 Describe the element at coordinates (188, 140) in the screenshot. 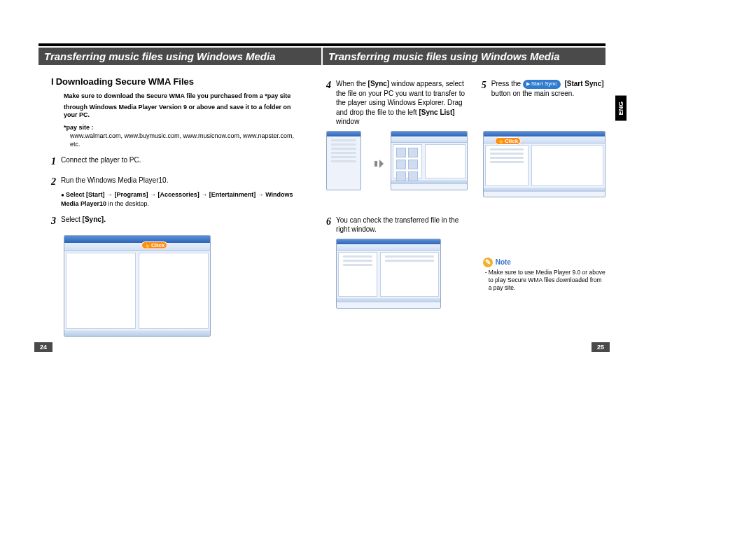

I see `paysite-list: www.walmart.com, www.buymusic.com, www.m…` at that location.